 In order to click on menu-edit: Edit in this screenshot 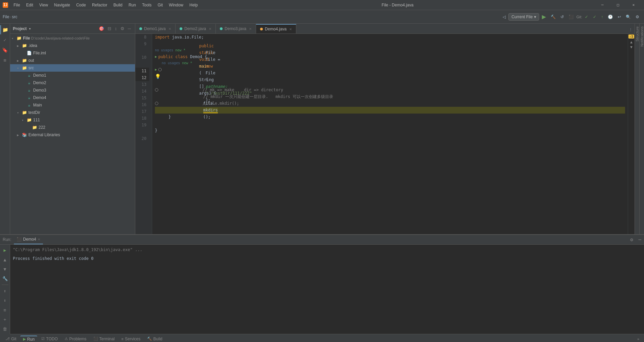, I will do `click(30, 5)`.